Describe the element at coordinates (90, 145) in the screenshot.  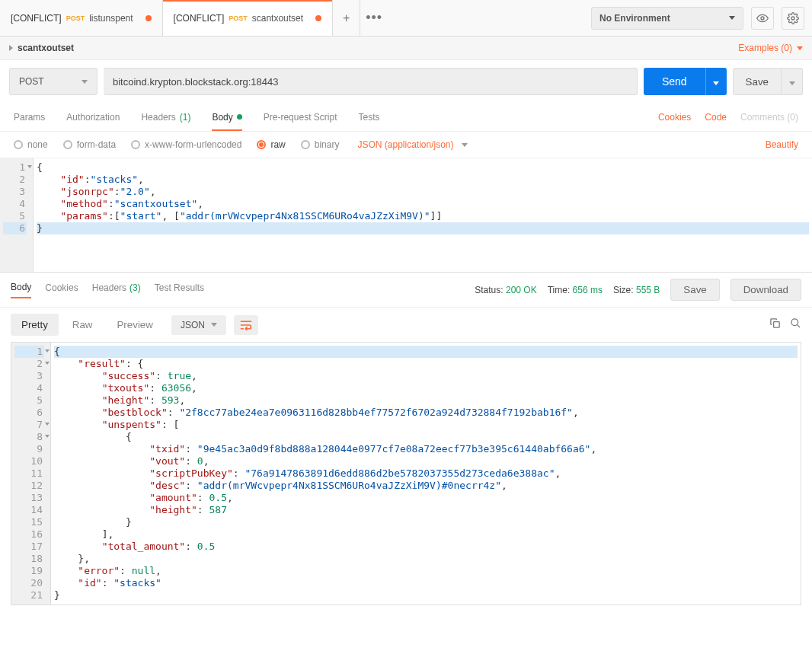
I see `radio-formdata: form-data` at that location.